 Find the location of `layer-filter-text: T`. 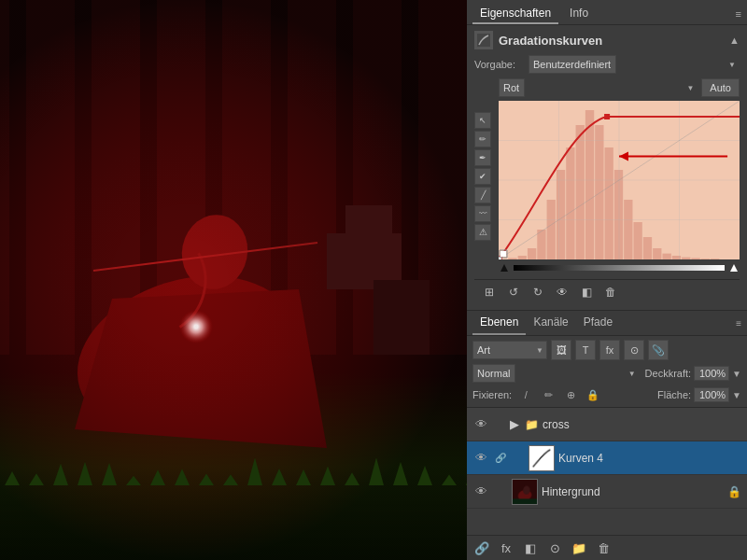

layer-filter-text: T is located at coordinates (585, 350).